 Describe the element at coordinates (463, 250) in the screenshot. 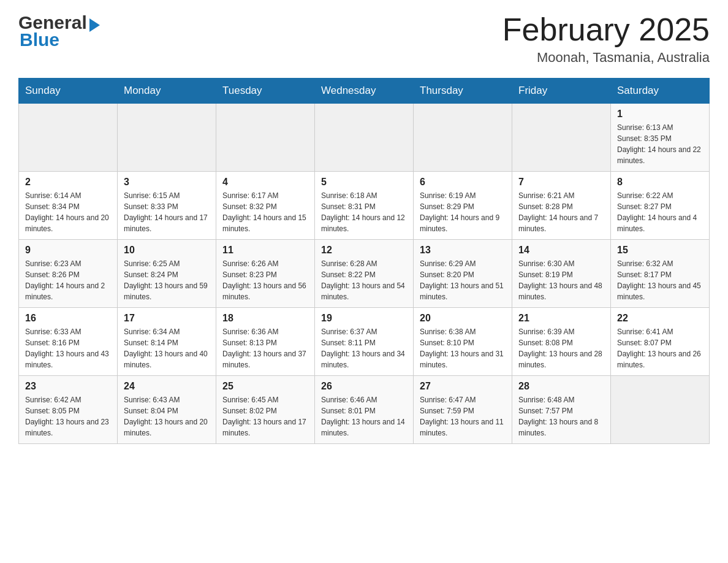

I see `day-number: 13` at that location.